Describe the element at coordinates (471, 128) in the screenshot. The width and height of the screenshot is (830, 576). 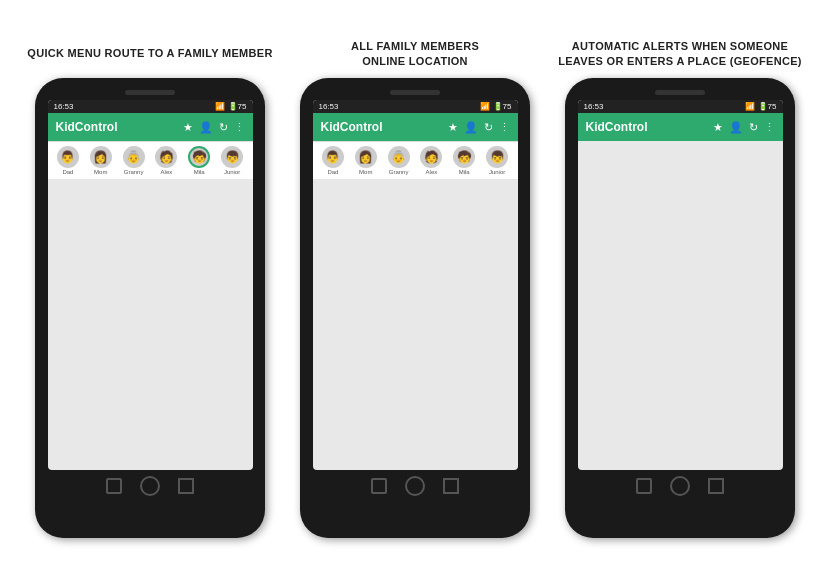
I see `add-member-icon-2: 👤` at that location.